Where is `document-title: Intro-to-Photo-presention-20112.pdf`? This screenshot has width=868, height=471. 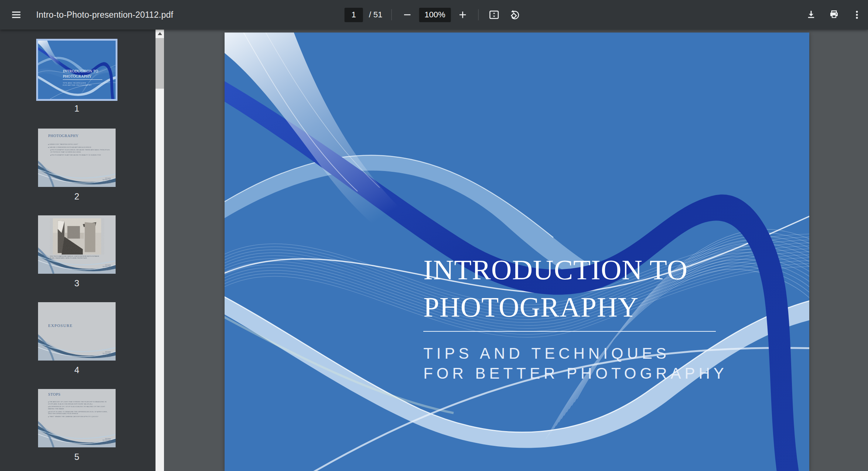
document-title: Intro-to-Photo-presention-20112.pdf is located at coordinates (105, 15).